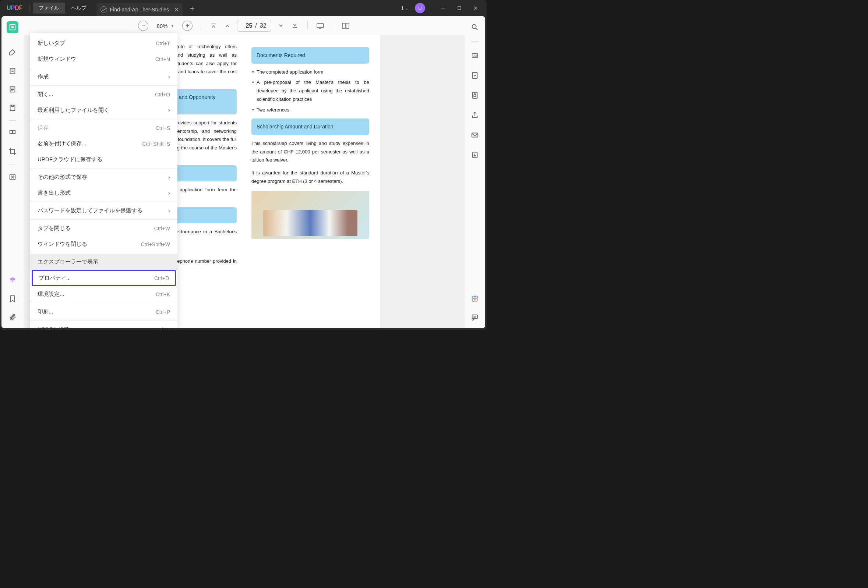 Image resolution: width=868 pixels, height=588 pixels. I want to click on tab-title: Find-and-Ap...her-Studies, so click(140, 10).